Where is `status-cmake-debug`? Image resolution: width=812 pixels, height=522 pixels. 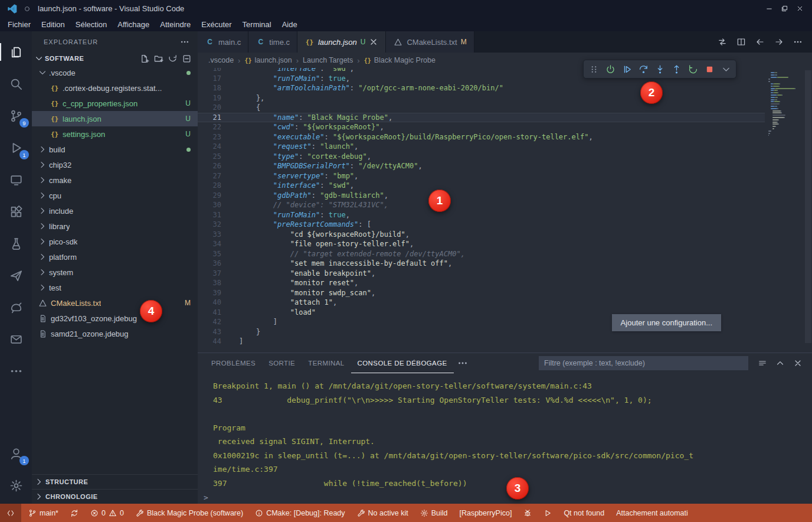 status-cmake-debug is located at coordinates (528, 513).